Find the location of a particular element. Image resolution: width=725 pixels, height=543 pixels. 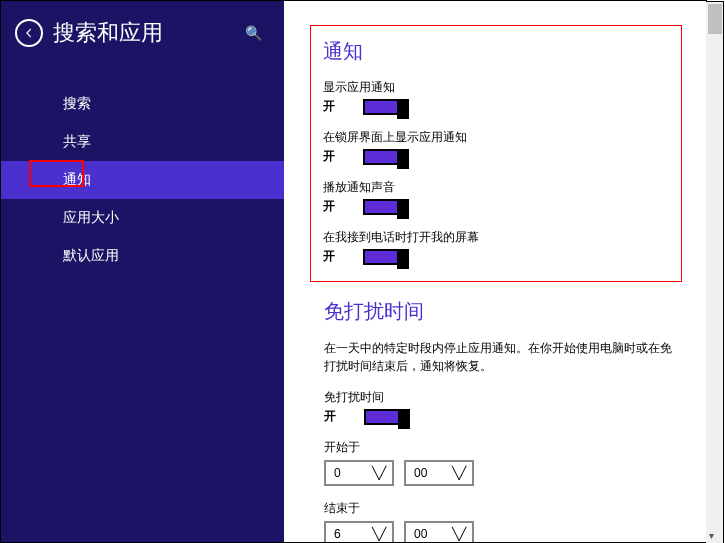

sidebar-header: 搜索和应用 🔍 is located at coordinates (142, 33).